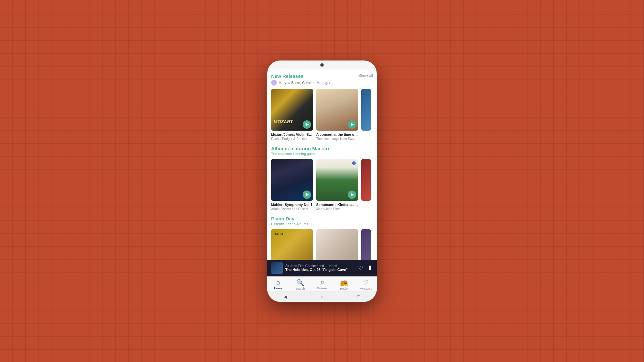  I want to click on now-playing-info: Sir John Eliot Gardiner and... Hebri... …, so click(320, 268).